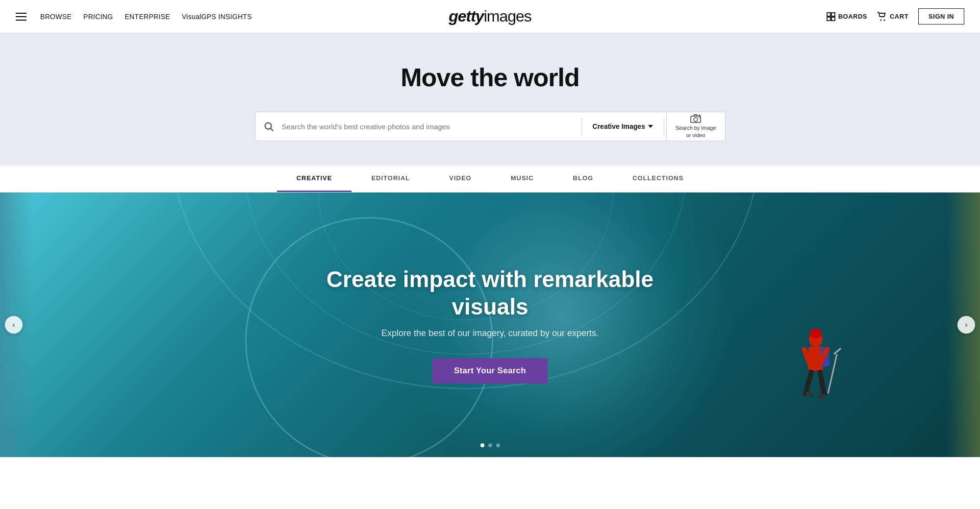 Image resolution: width=980 pixels, height=509 pixels. What do you see at coordinates (583, 179) in the screenshot?
I see `tab-blog: BLOG` at bounding box center [583, 179].